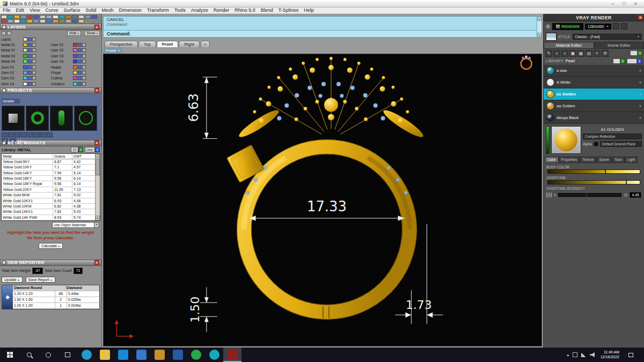 Image resolution: width=644 pixels, height=362 pixels. I want to click on style-dropdown: Classic - (Fast) ▼, so click(608, 36).